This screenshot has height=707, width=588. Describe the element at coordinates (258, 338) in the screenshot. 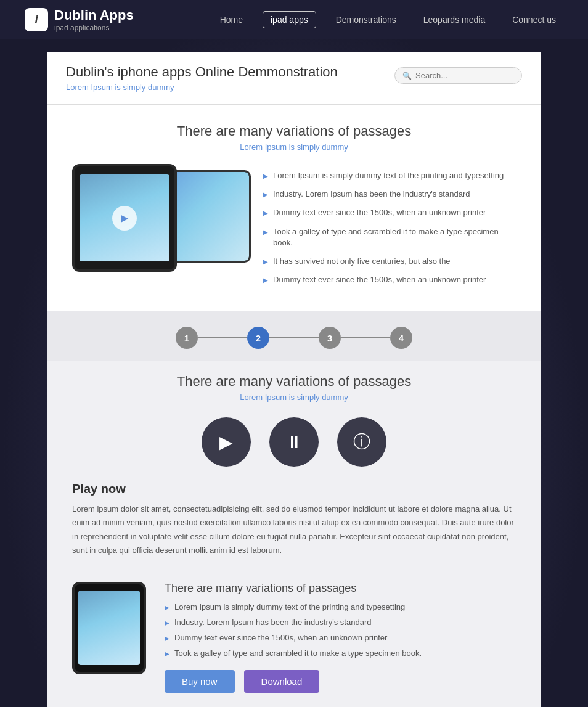

I see `step-2: 2` at that location.